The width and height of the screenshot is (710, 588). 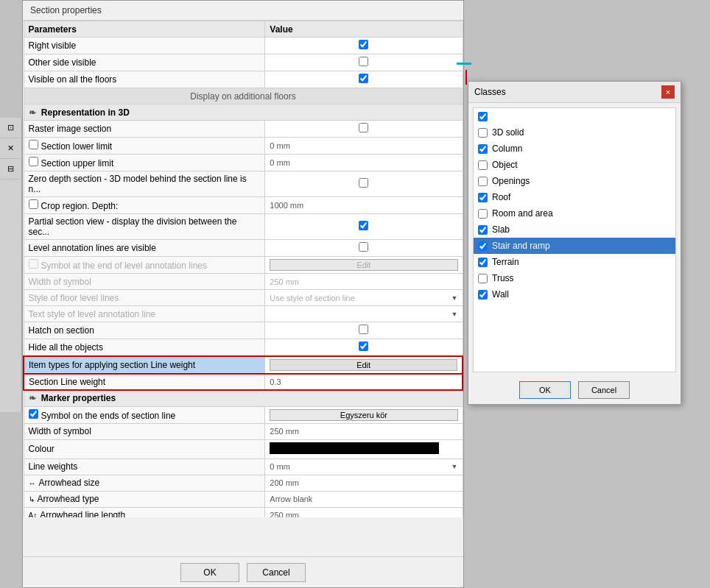 I want to click on list-item: 3D solid, so click(x=574, y=132).